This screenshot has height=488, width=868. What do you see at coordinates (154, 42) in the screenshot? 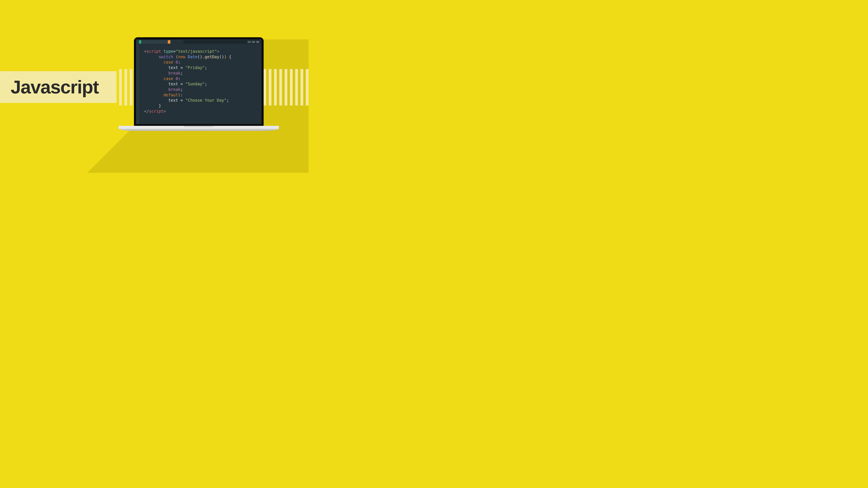
I see `tab-area` at bounding box center [154, 42].